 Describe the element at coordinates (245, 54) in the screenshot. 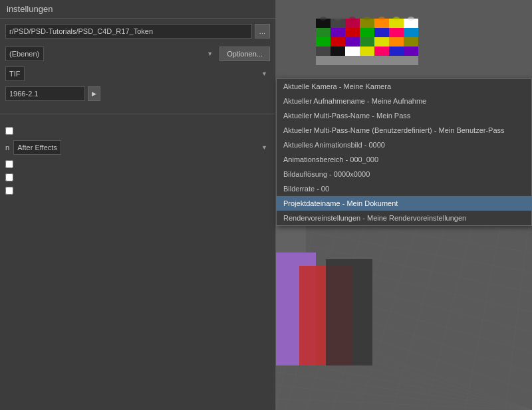

I see `optionen-button: Optionen...` at that location.